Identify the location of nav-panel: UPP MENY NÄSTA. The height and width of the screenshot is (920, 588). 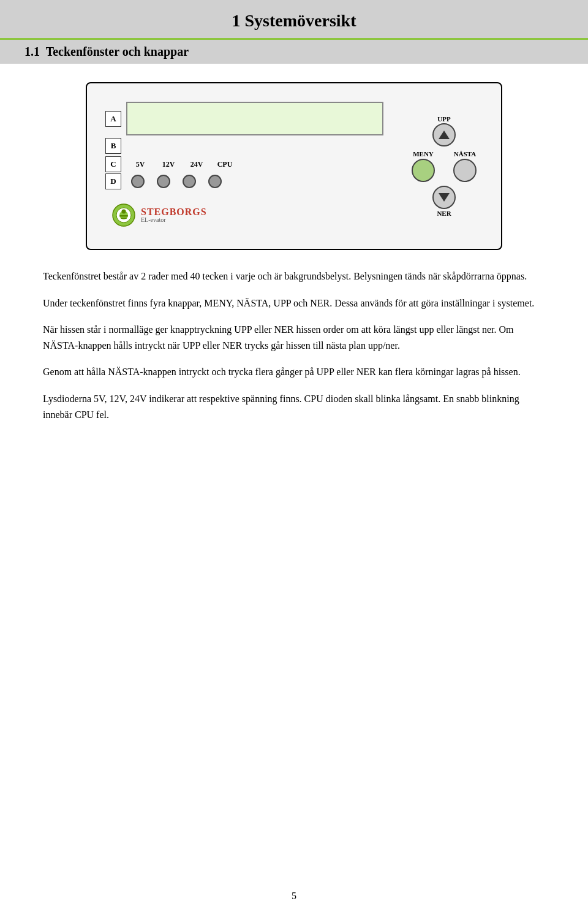
(444, 166).